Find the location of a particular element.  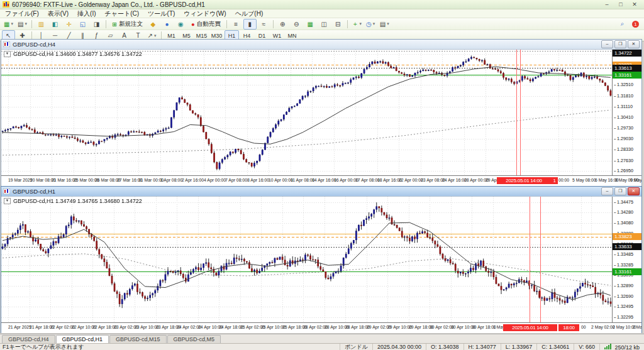

price-tick: 1.29730 is located at coordinates (625, 128).